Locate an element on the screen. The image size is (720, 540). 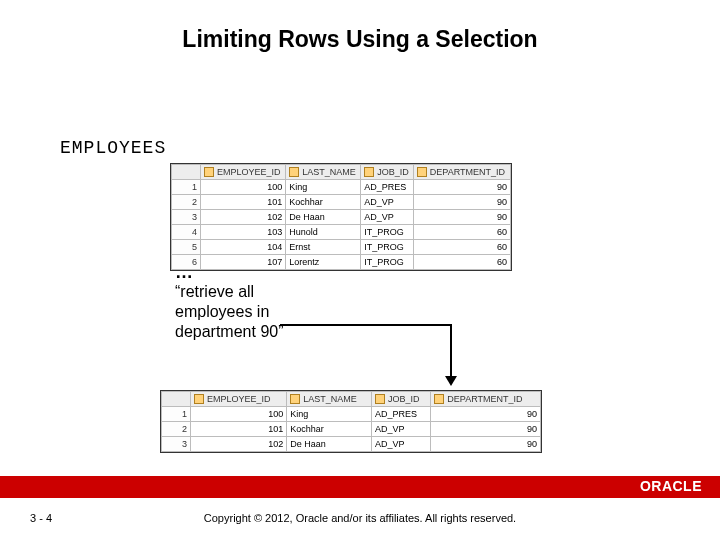
employees-filtered-grid: EMPLOYEE_ID LAST_NAME JOB_ID DEPARTMENT_… is located at coordinates (351, 422).